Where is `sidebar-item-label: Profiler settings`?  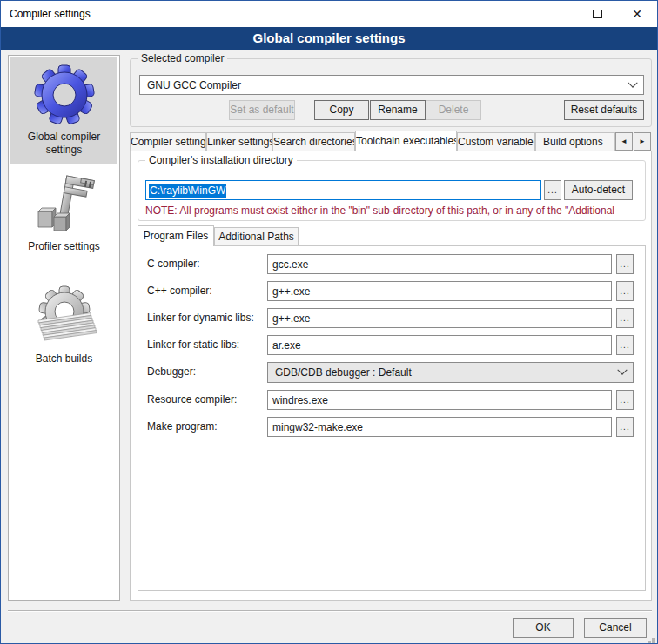 sidebar-item-label: Profiler settings is located at coordinates (64, 247).